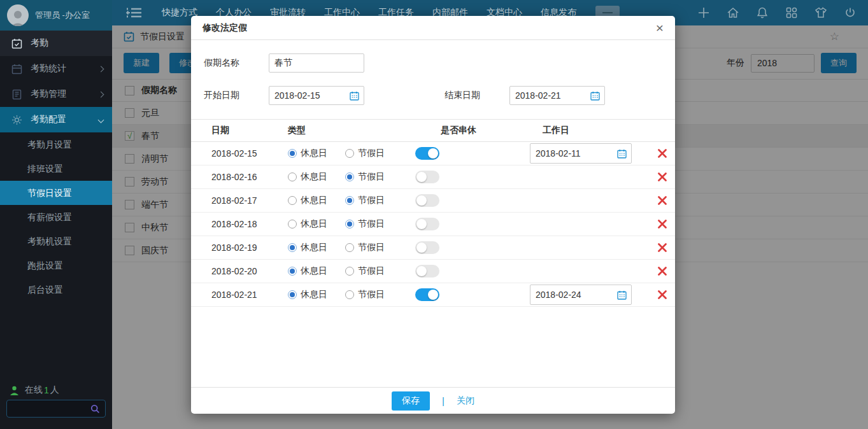  What do you see at coordinates (56, 69) in the screenshot?
I see `sidebar-item-attendance-stats: 考勤统计` at bounding box center [56, 69].